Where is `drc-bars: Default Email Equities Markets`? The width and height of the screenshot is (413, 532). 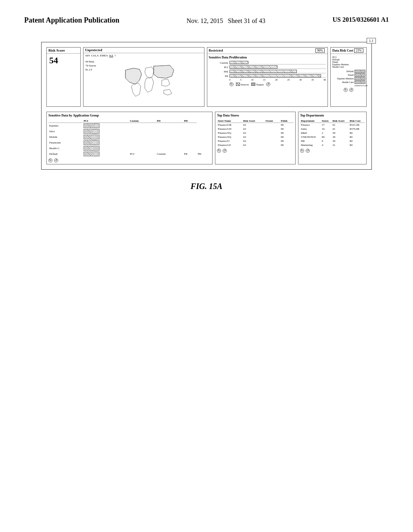
drc-bars: Default Email Equities Markets is located at coordinates (348, 77).